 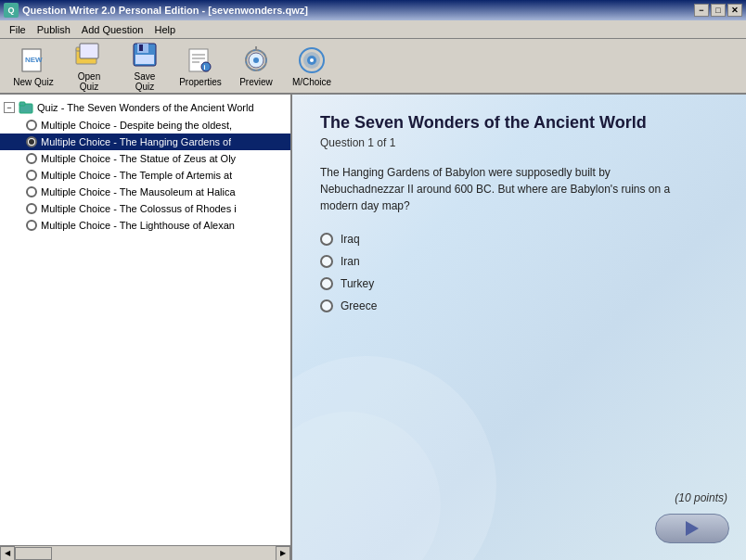 What do you see at coordinates (256, 82) in the screenshot?
I see `preview-label: Preview` at bounding box center [256, 82].